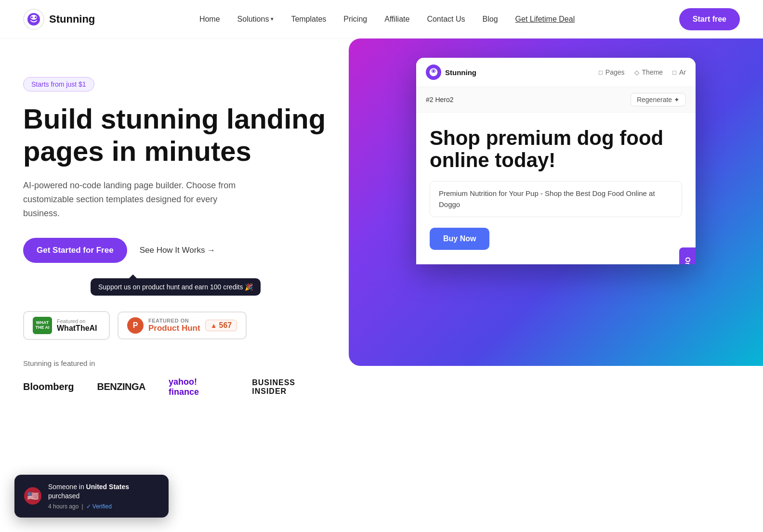  What do you see at coordinates (75, 250) in the screenshot?
I see `get-started-button: Get Started for Free` at bounding box center [75, 250].